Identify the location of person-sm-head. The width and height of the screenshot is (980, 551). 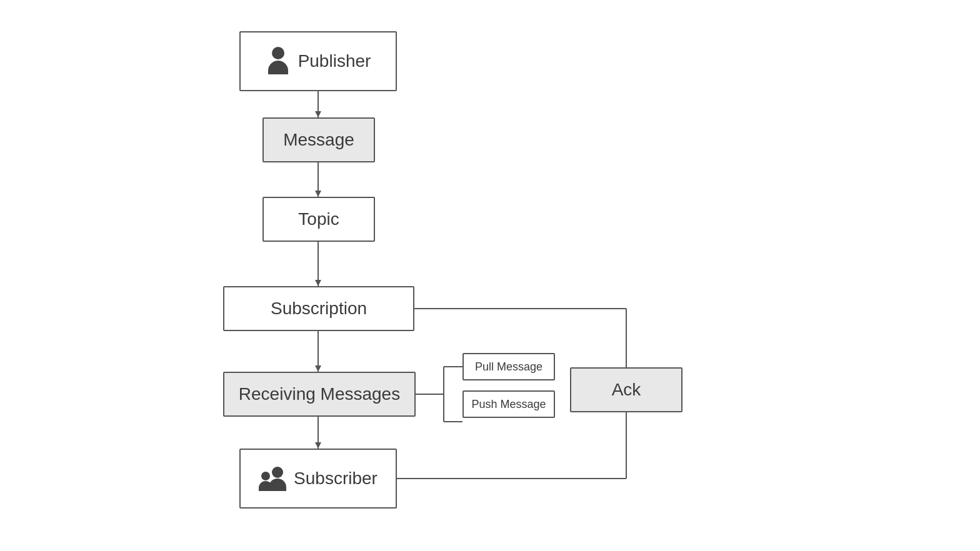
(266, 476).